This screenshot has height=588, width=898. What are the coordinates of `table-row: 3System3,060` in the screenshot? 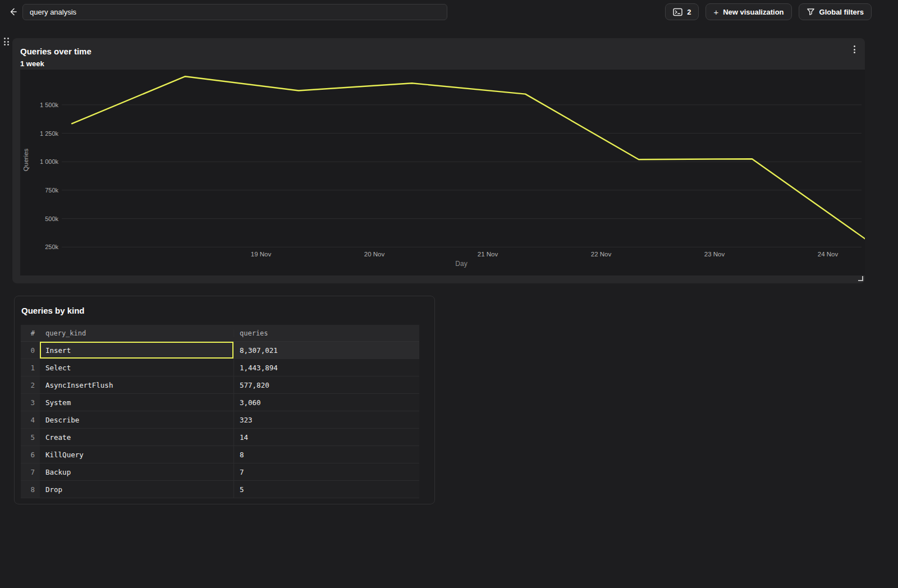 It's located at (220, 403).